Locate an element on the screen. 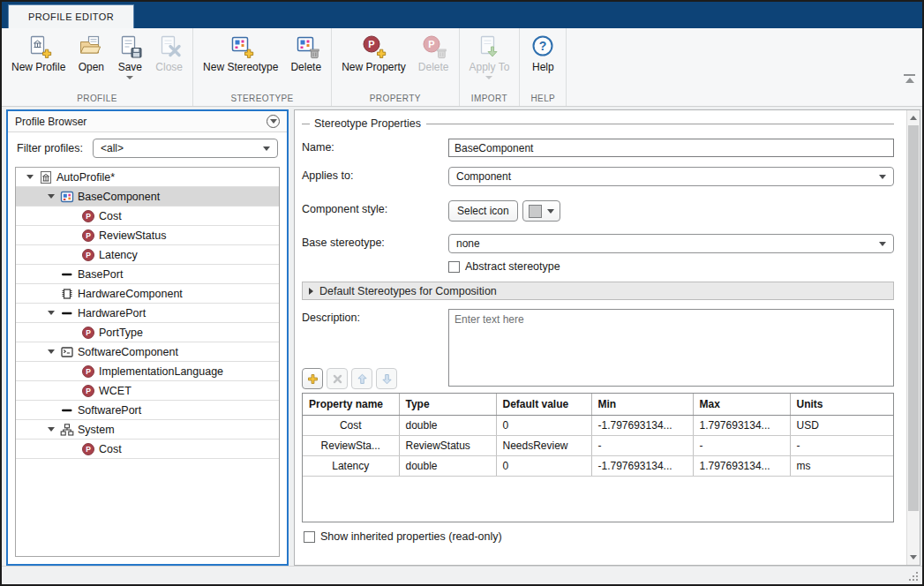 This screenshot has width=924, height=586. scroll-down-icon is located at coordinates (913, 558).